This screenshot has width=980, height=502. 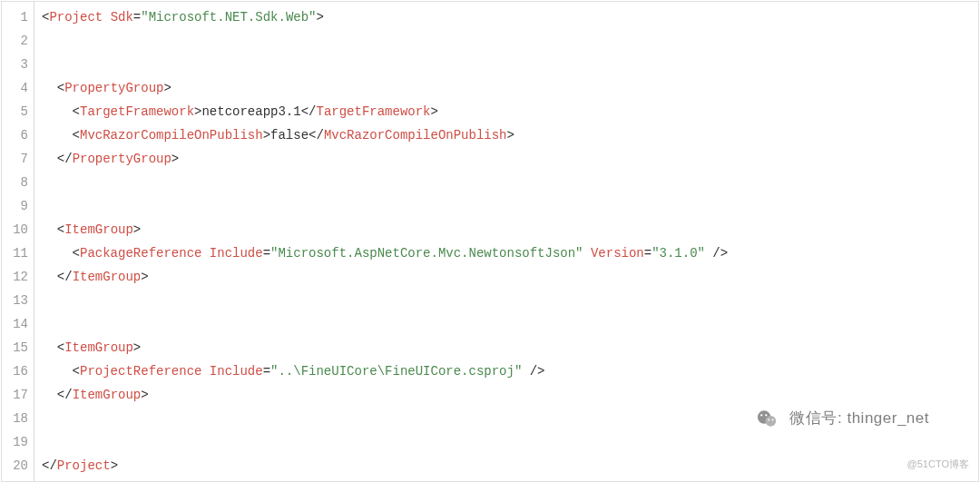 What do you see at coordinates (15, 17) in the screenshot?
I see `line-number: 1` at bounding box center [15, 17].